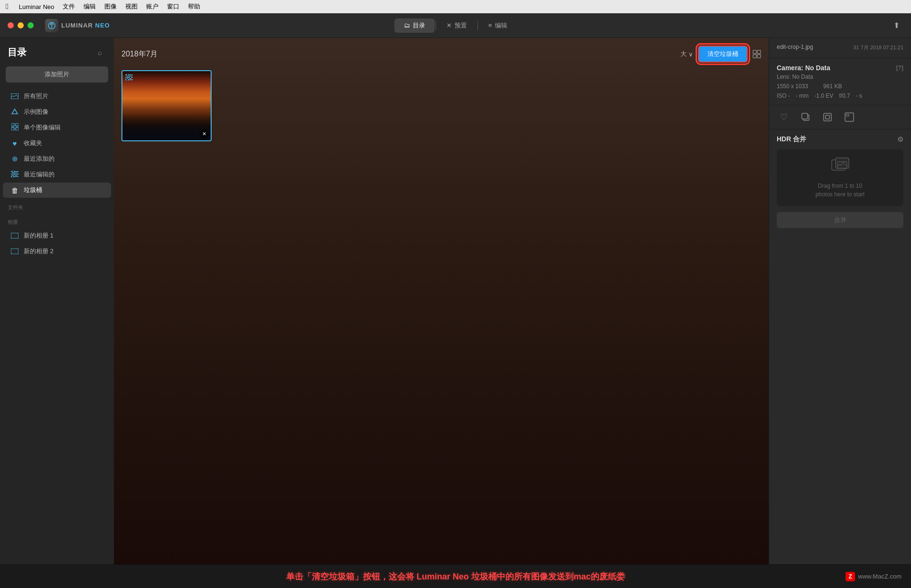  What do you see at coordinates (840, 96) in the screenshot?
I see `exif-row: ISO - - mm -1.0 EV f/0.7 - s` at bounding box center [840, 96].